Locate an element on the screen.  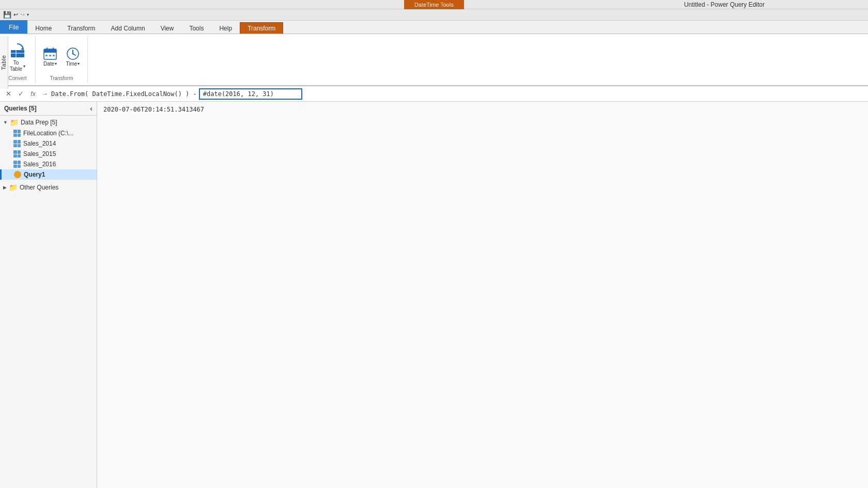
query-icon is located at coordinates (18, 175).